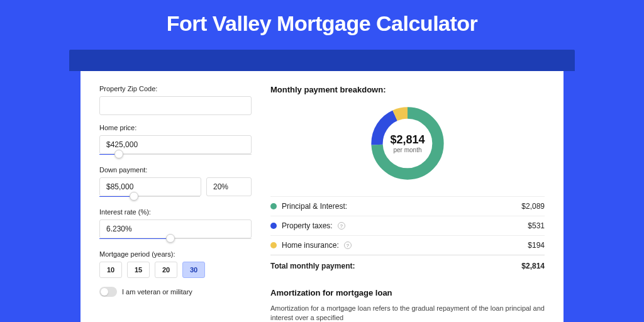 Image resolution: width=644 pixels, height=322 pixels. I want to click on rate-input, so click(175, 229).